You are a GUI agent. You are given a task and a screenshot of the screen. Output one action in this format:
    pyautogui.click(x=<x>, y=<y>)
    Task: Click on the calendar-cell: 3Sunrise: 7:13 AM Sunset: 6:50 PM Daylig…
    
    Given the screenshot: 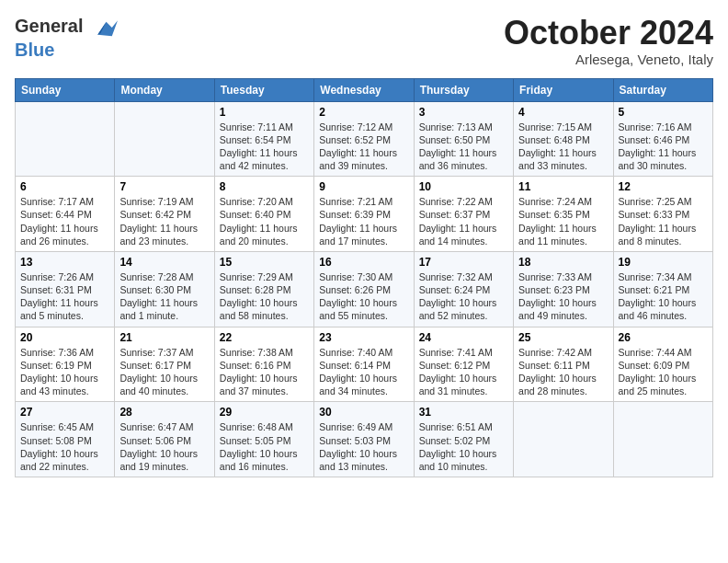 What is the action you would take?
    pyautogui.click(x=463, y=139)
    